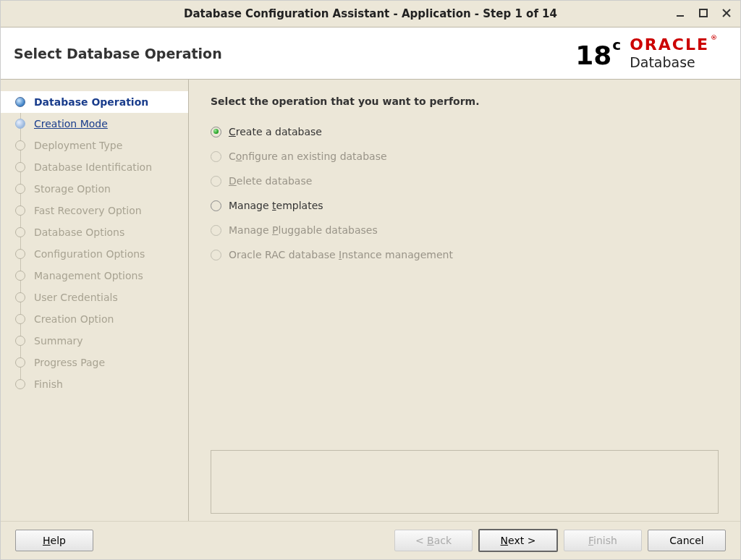 Image resolution: width=741 pixels, height=560 pixels. What do you see at coordinates (465, 230) in the screenshot?
I see `operation-option-4: Manage Pluggable databases` at bounding box center [465, 230].